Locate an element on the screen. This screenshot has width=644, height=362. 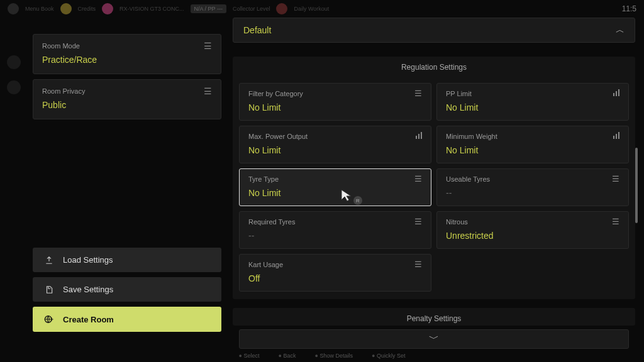
credits-icon is located at coordinates (66, 9).